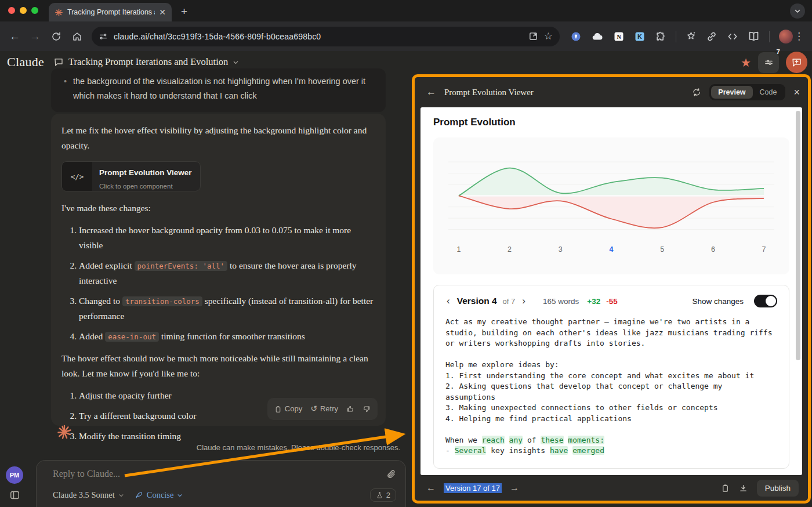  Describe the element at coordinates (611, 197) in the screenshot. I see `evolution-chart` at that location.